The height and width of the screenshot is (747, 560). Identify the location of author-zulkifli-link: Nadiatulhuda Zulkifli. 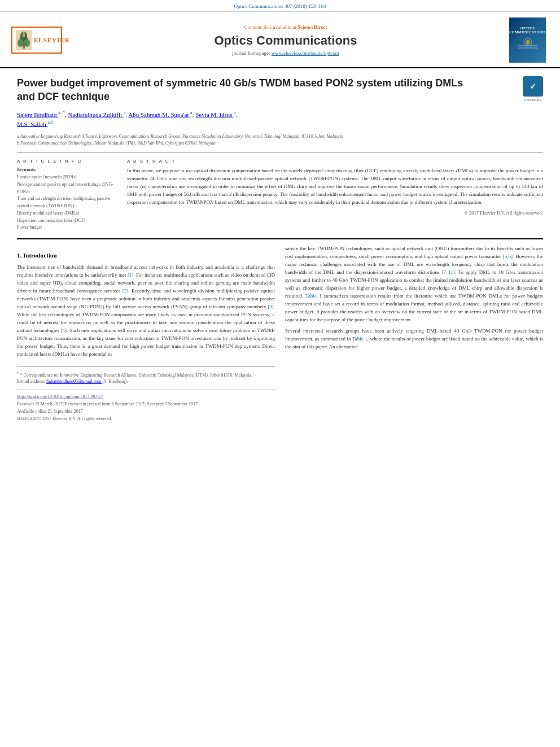
(95, 114).